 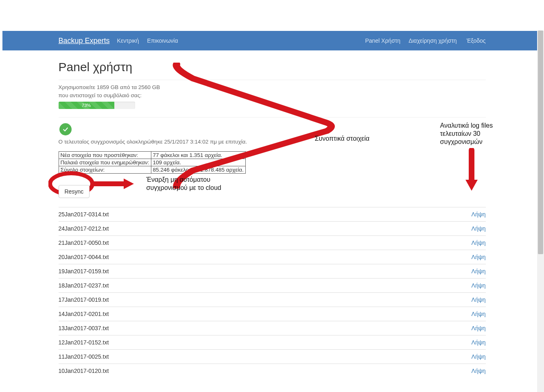 I want to click on log-row: 24Jan2017-0212.txtΛήψη, so click(x=272, y=229).